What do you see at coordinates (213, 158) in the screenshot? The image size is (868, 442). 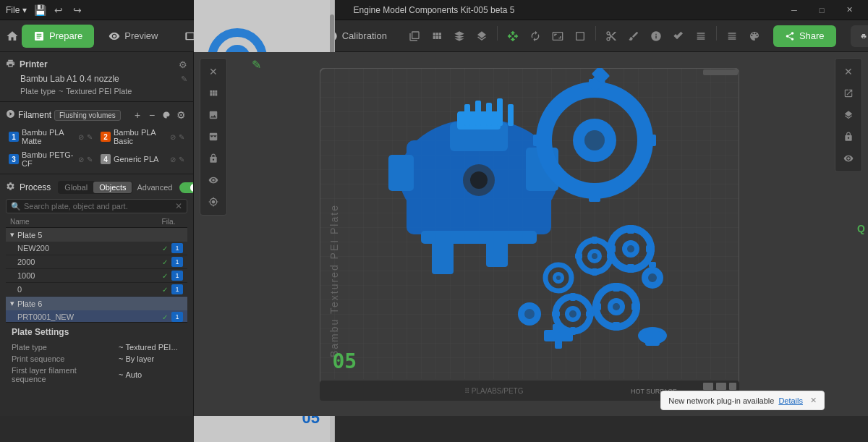 I see `tool-lock` at bounding box center [213, 158].